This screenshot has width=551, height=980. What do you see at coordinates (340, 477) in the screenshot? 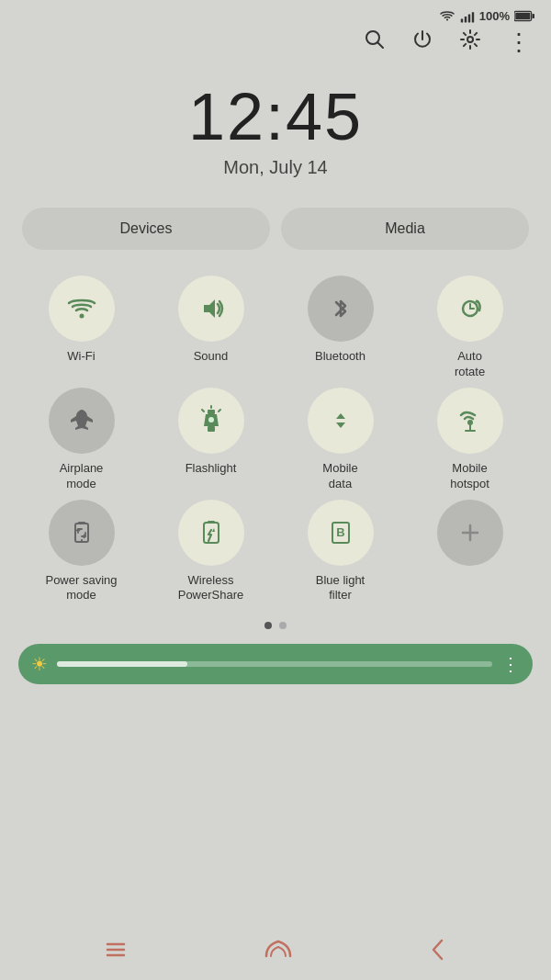
I see `mobiledata-label: Mobiledata` at bounding box center [340, 477].